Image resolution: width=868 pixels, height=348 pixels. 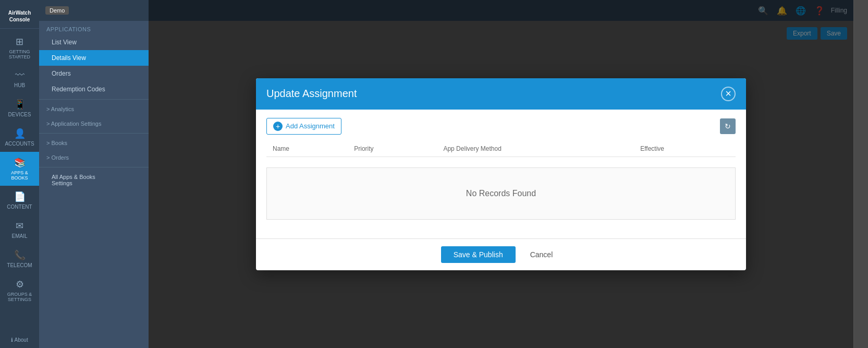 I want to click on devices-icon: 📱, so click(x=20, y=104).